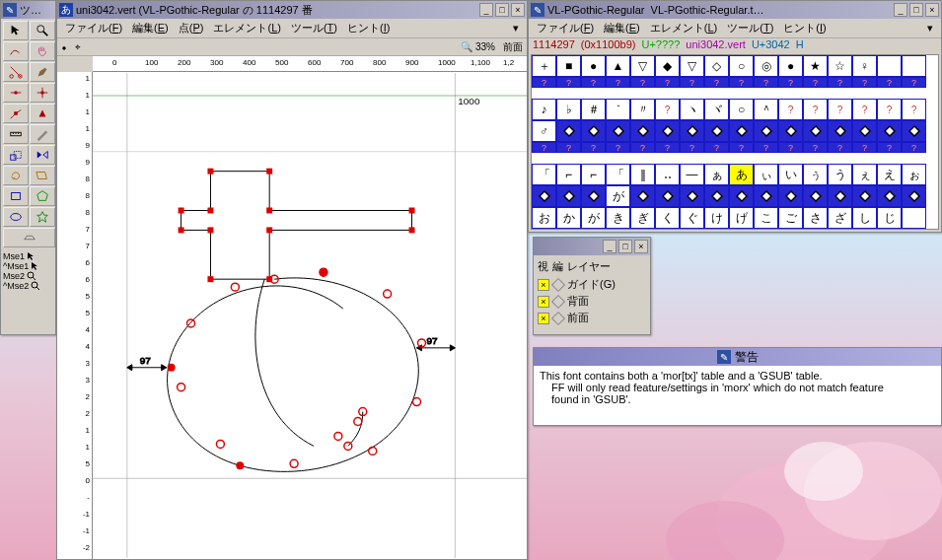 This screenshot has width=942, height=560. I want to click on glyph-cell: ＃, so click(594, 109).